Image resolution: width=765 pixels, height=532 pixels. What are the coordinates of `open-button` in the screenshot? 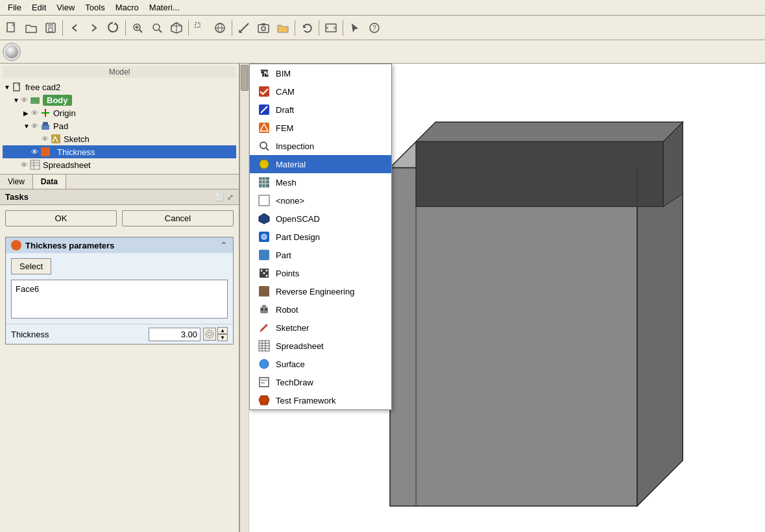 It's located at (31, 28).